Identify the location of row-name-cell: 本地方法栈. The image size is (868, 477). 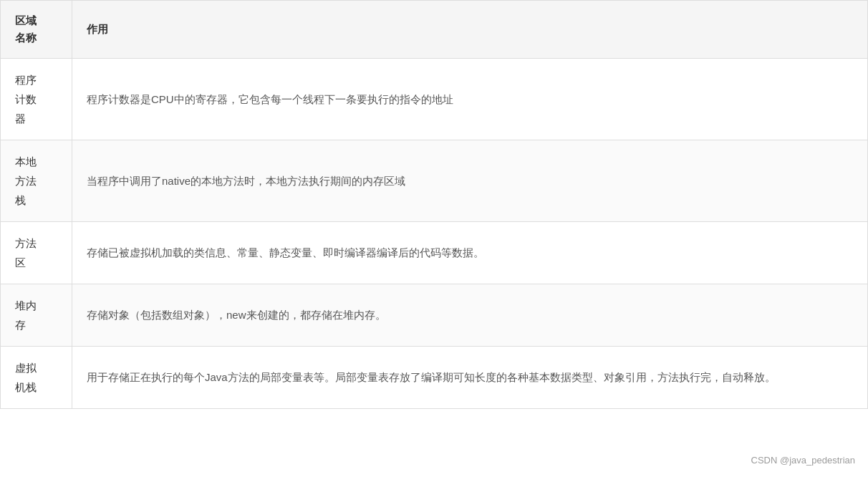
(37, 181).